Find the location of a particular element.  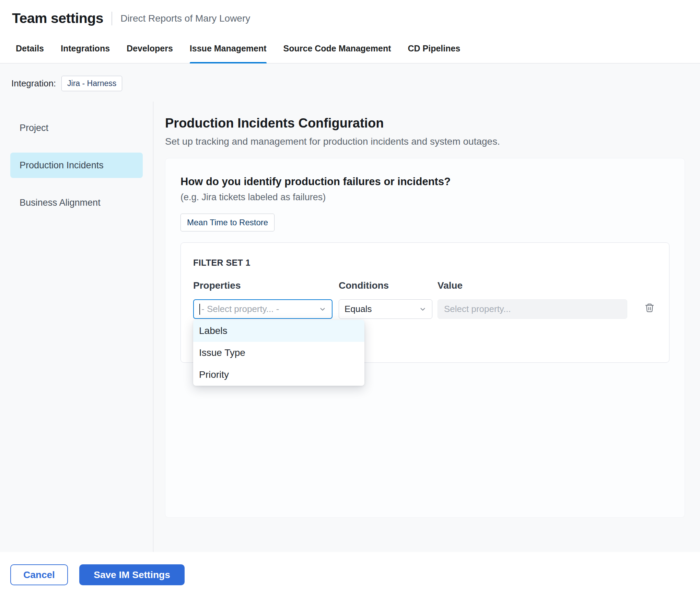

save-im-settings-button: Save IM Settings is located at coordinates (132, 575).